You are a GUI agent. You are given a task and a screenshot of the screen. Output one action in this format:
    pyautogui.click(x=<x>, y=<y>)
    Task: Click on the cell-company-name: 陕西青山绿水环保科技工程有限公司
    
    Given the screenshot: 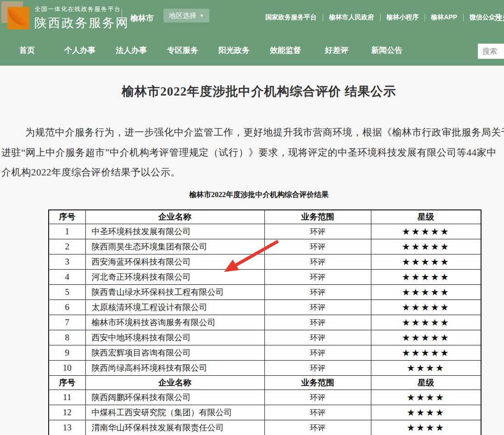 What is the action you would take?
    pyautogui.click(x=175, y=292)
    